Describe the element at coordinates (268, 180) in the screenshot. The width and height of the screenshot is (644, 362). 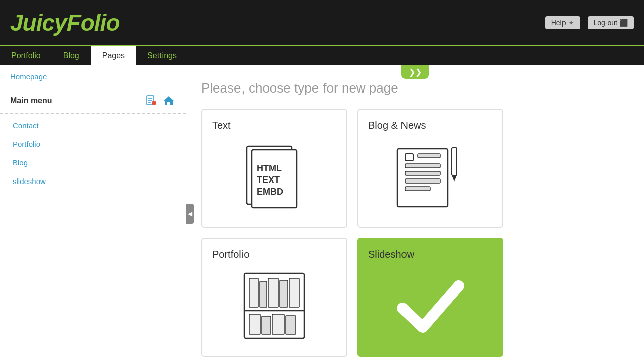
I see `svg-text: TEXT` at that location.